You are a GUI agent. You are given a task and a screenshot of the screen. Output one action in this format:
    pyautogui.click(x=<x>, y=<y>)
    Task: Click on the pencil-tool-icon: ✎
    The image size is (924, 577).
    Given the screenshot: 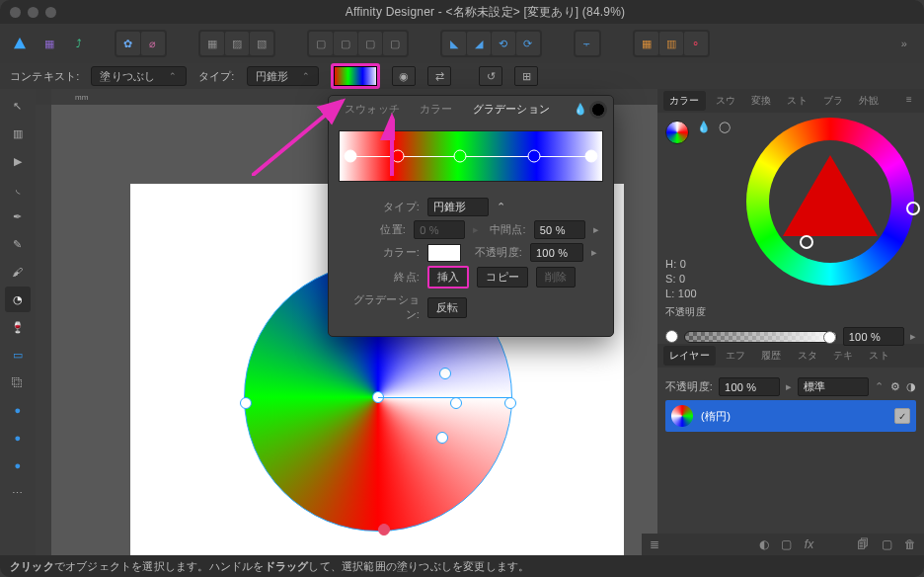 What is the action you would take?
    pyautogui.click(x=18, y=244)
    